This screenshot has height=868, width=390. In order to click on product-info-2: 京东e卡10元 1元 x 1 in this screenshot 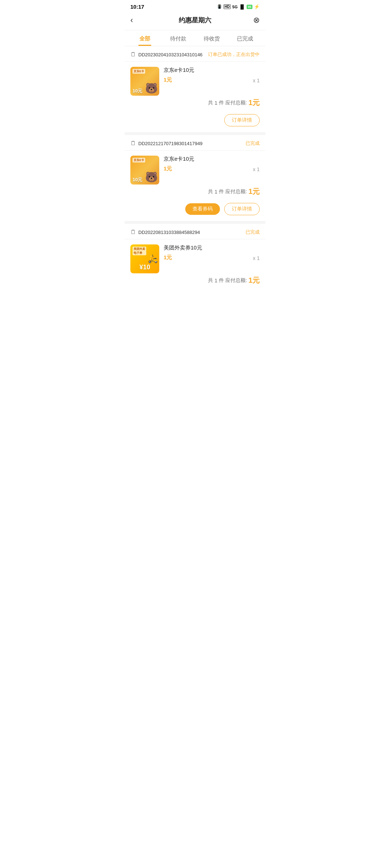, I will do `click(212, 164)`.